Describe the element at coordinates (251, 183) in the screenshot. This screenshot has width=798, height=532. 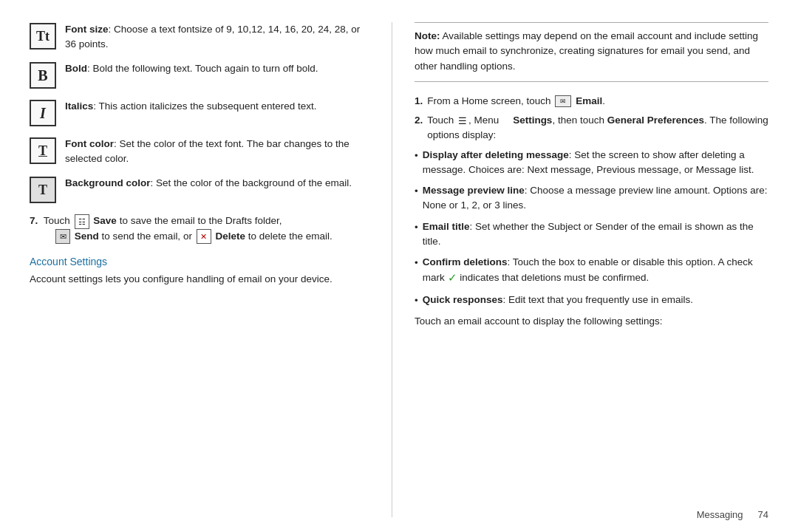
I see `bgcolor-desc: : Set the color of the background of the…` at that location.